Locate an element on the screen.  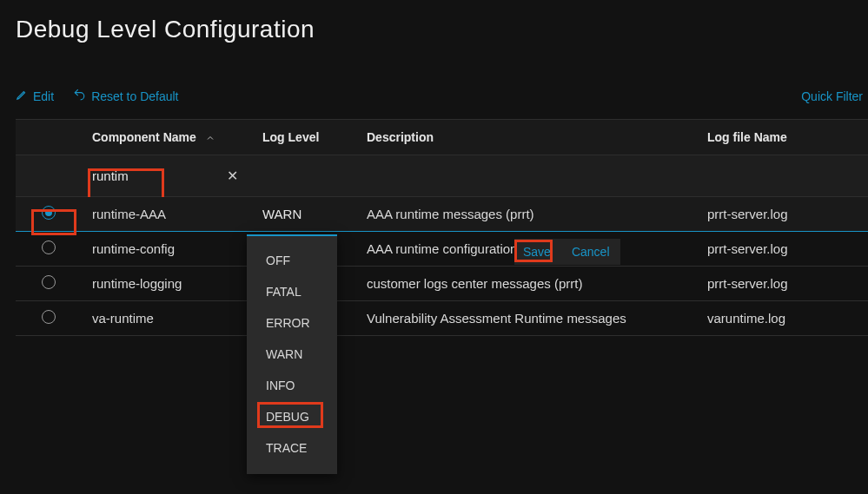
table-row: va-runtimeVulnerability Assessment Runti… is located at coordinates (441, 319).